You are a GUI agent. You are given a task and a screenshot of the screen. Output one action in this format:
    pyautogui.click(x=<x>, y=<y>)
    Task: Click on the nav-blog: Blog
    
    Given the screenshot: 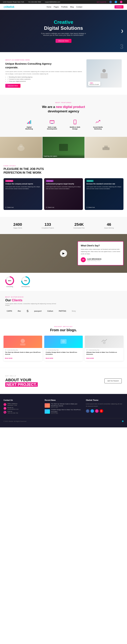 What is the action you would take?
    pyautogui.click(x=72, y=7)
    